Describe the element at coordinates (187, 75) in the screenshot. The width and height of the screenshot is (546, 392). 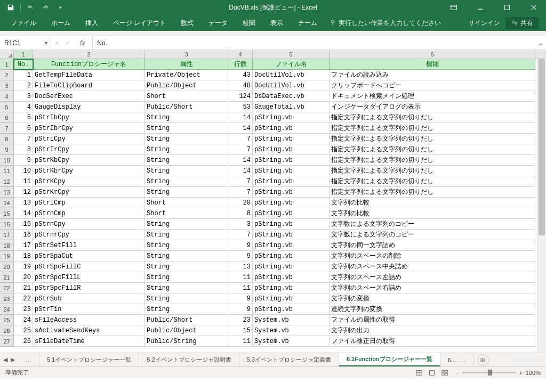
I see `cell: Private/Object` at that location.